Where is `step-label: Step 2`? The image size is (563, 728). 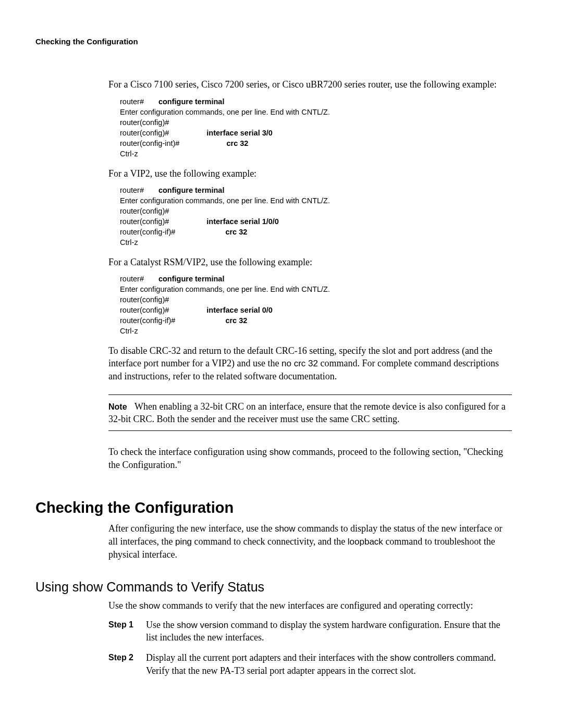 step-label: Step 2 is located at coordinates (127, 664).